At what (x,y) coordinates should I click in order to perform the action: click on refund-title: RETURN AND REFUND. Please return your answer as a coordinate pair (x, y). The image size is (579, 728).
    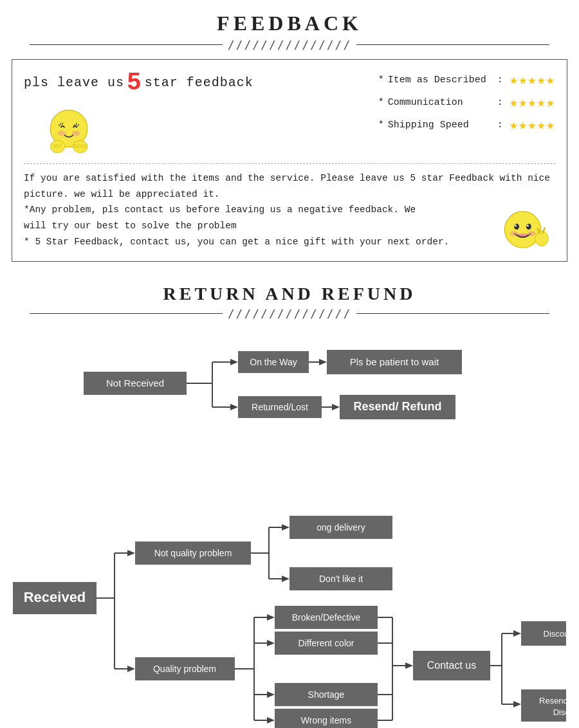
    Looking at the image, I should click on (290, 289).